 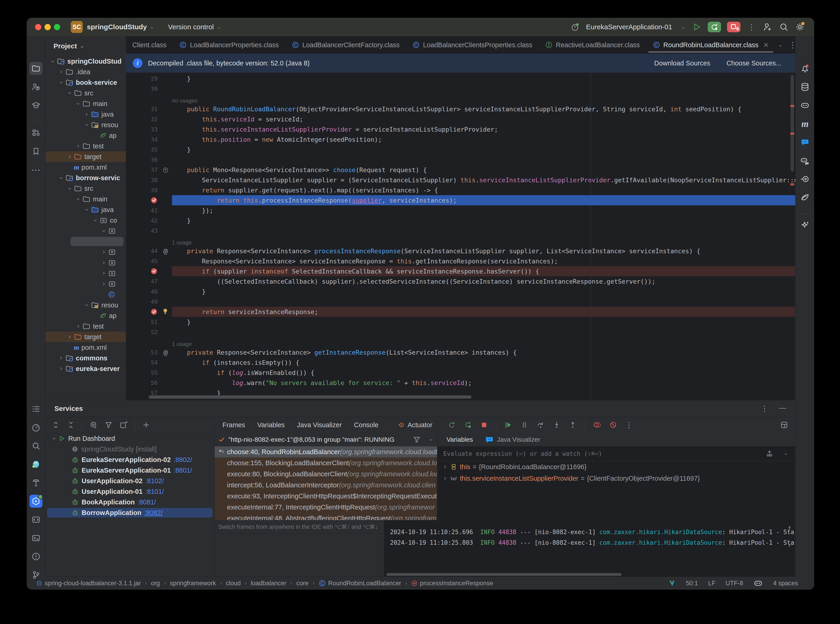 I want to click on filter-icon, so click(x=417, y=440).